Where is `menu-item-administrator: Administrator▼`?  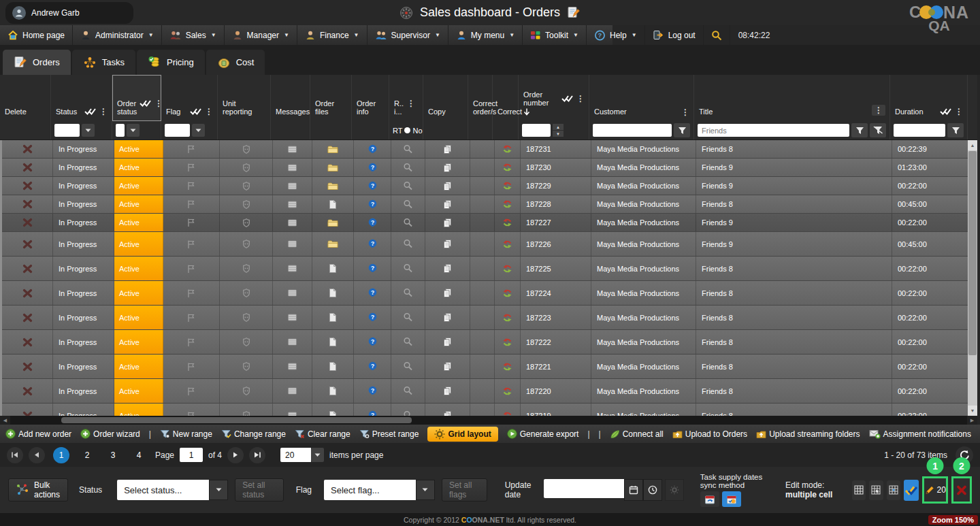
menu-item-administrator: Administrator▼ is located at coordinates (117, 35).